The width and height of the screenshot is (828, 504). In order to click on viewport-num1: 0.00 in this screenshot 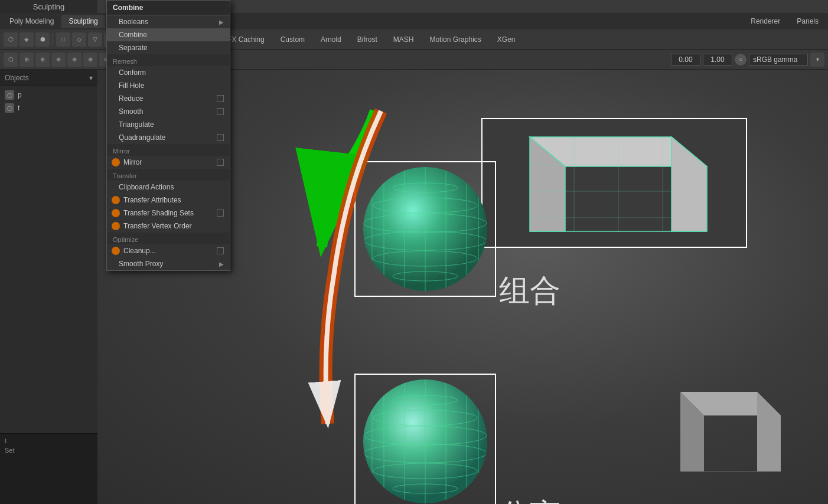, I will do `click(686, 60)`.